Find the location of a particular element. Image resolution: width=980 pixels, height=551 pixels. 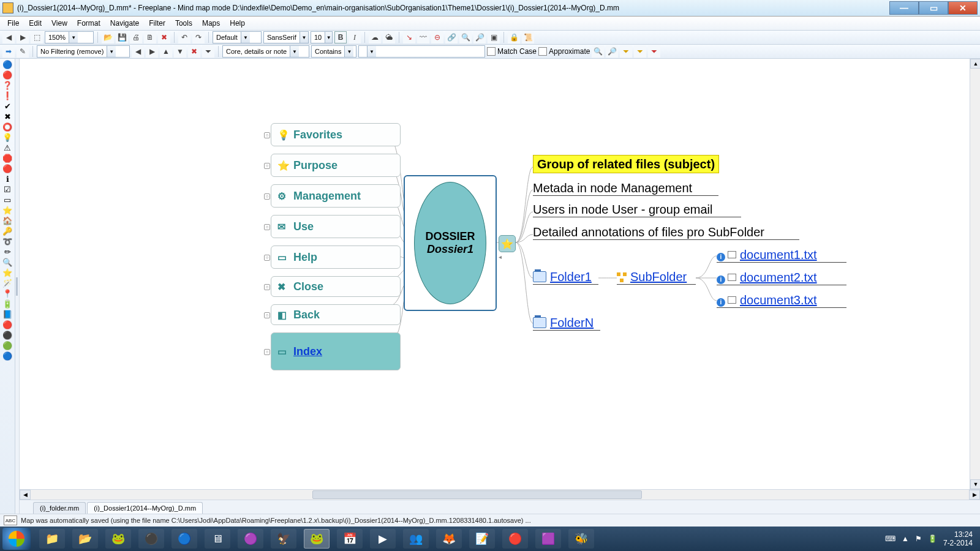

star-node: ⭐ is located at coordinates (507, 244).